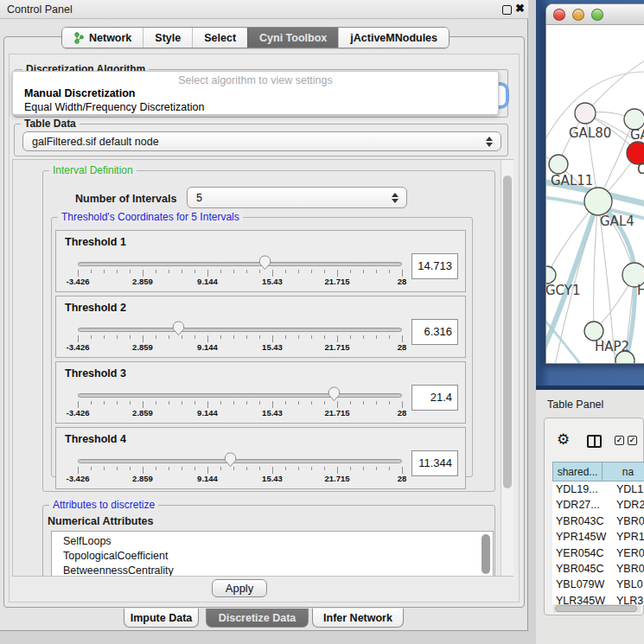  I want to click on cell-shared-name: YDL19..., so click(577, 489).